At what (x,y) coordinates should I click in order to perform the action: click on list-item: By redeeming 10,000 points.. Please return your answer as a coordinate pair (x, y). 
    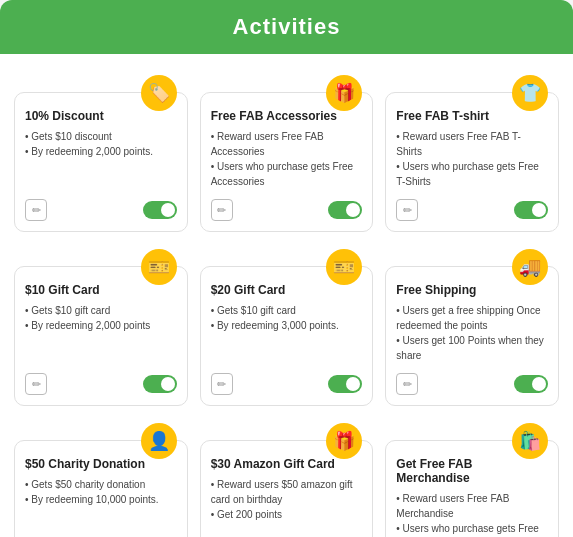
    Looking at the image, I should click on (101, 500).